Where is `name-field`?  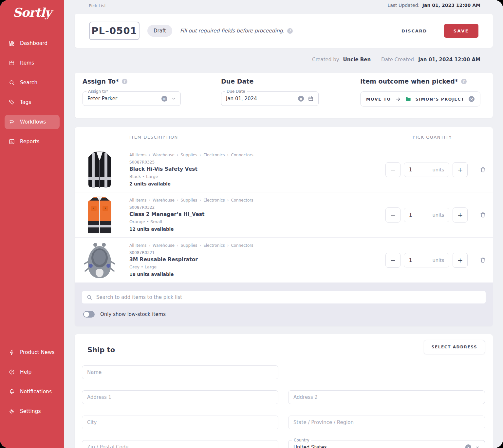
name-field is located at coordinates (180, 372).